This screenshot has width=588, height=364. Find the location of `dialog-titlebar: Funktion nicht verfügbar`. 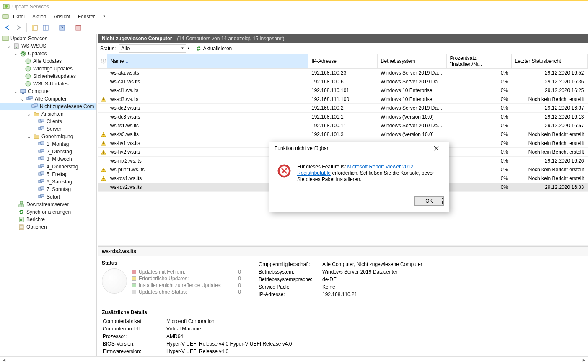

dialog-titlebar: Funktion nicht verfügbar is located at coordinates (359, 148).